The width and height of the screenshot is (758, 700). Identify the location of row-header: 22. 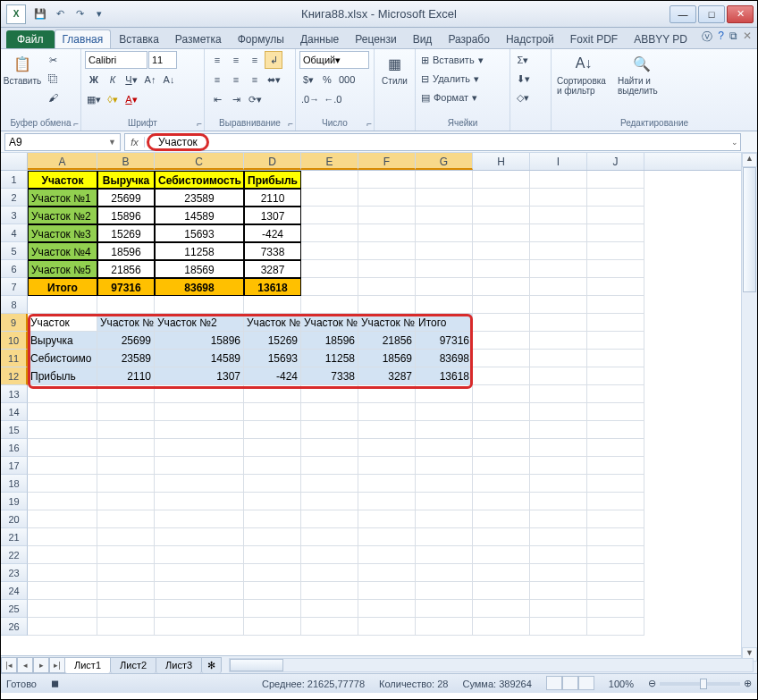
(14, 555).